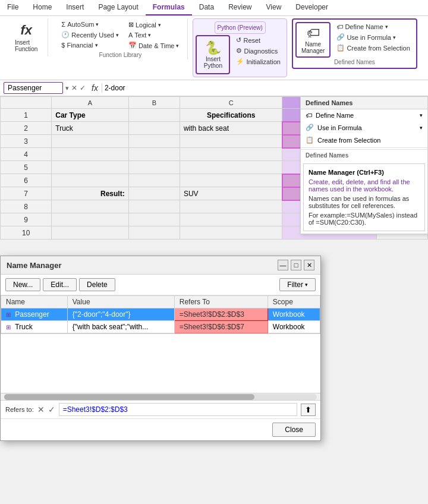 The height and width of the screenshot is (504, 428). What do you see at coordinates (373, 27) in the screenshot?
I see `define-name-button: 🏷 Define Name ▾` at bounding box center [373, 27].